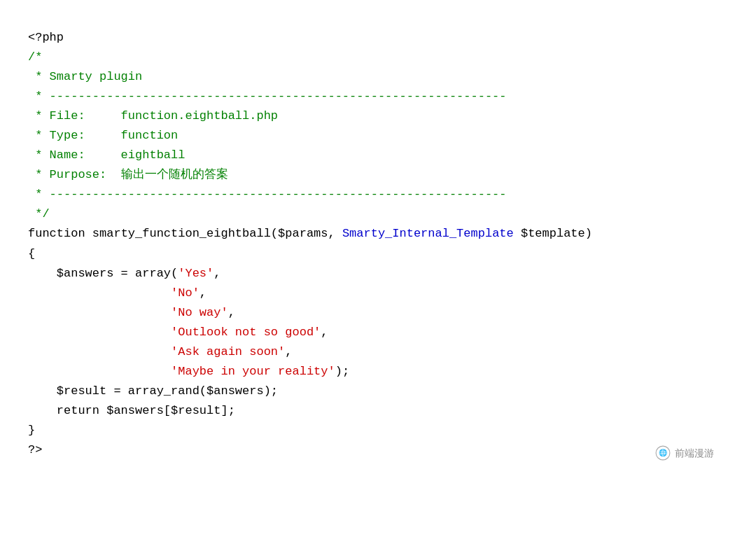 The image size is (756, 544). Describe the element at coordinates (378, 155) in the screenshot. I see `code-line: * Name: eightball` at that location.